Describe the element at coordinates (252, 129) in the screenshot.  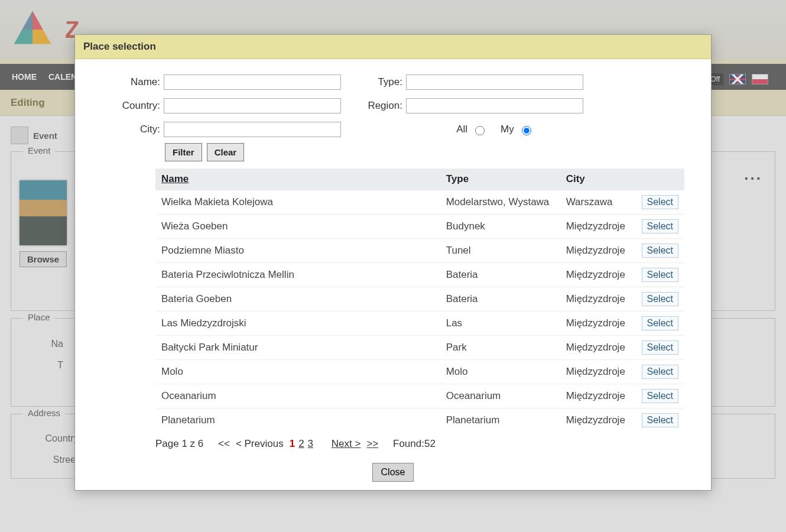
I see `filter-city-input` at that location.